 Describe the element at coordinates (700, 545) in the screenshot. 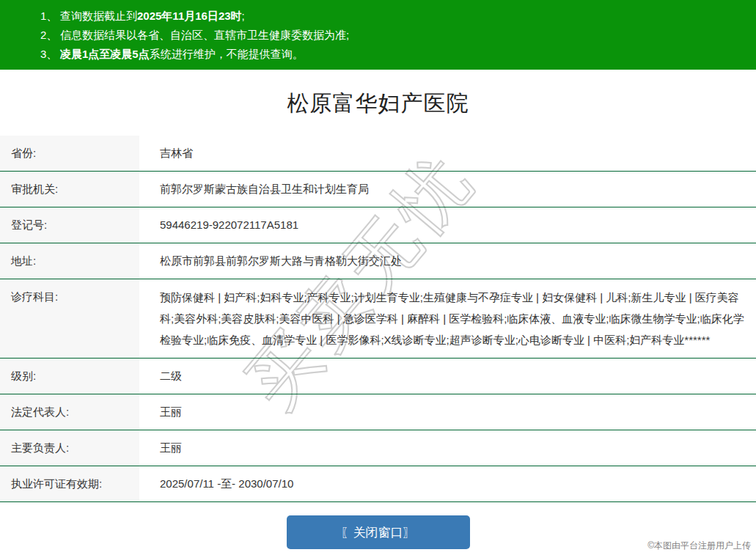

I see `footer-credit: ©本图由平台注册用户上传` at that location.